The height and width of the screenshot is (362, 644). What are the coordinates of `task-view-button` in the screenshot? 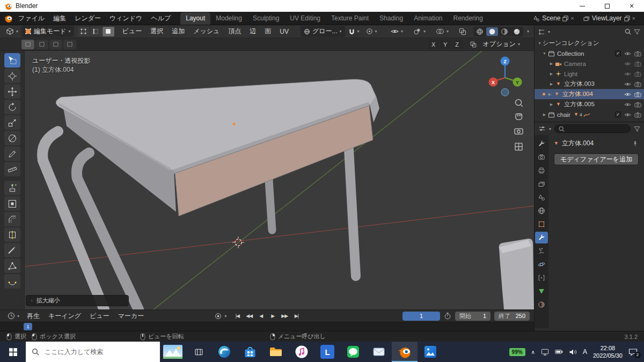 It's located at (199, 352).